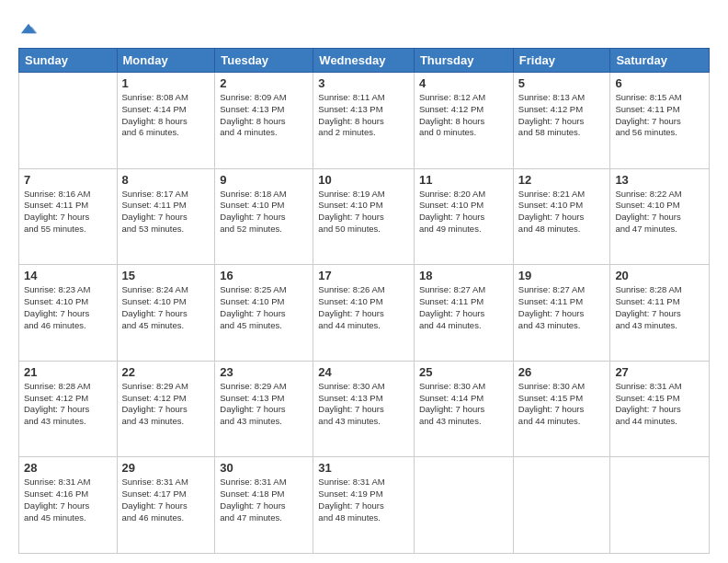 The width and height of the screenshot is (728, 563). I want to click on day-number: 11, so click(463, 180).